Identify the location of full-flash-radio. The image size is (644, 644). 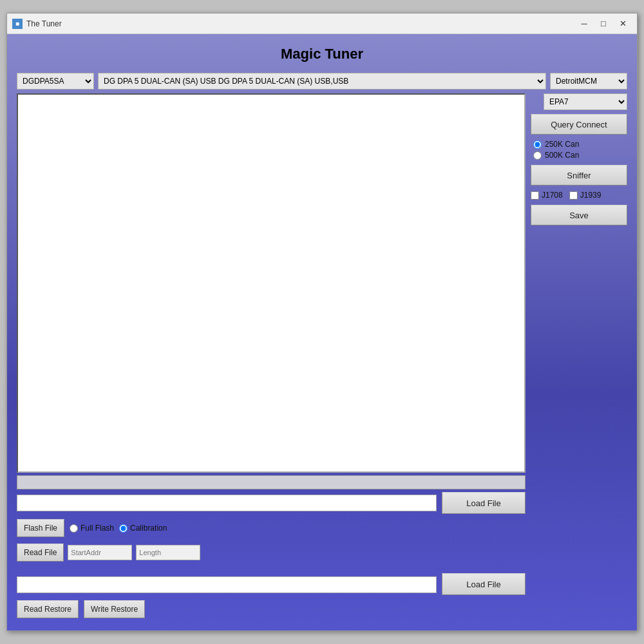
(73, 528).